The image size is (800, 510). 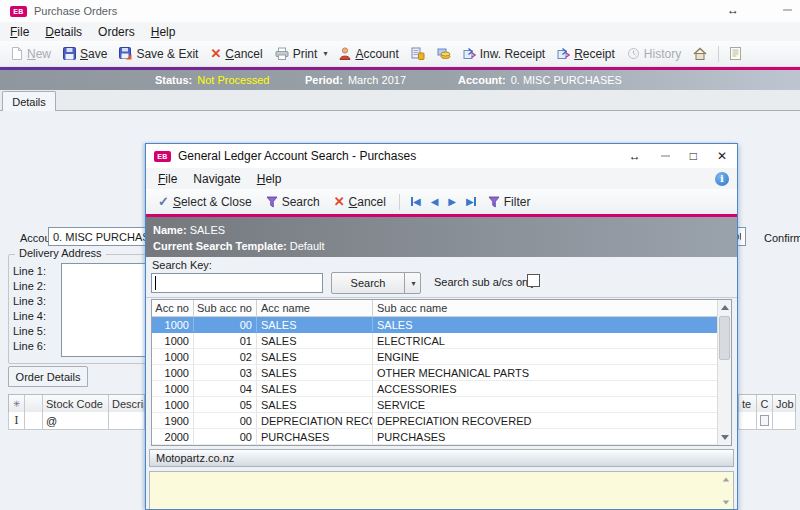 What do you see at coordinates (765, 404) in the screenshot?
I see `grid-c-header: C` at bounding box center [765, 404].